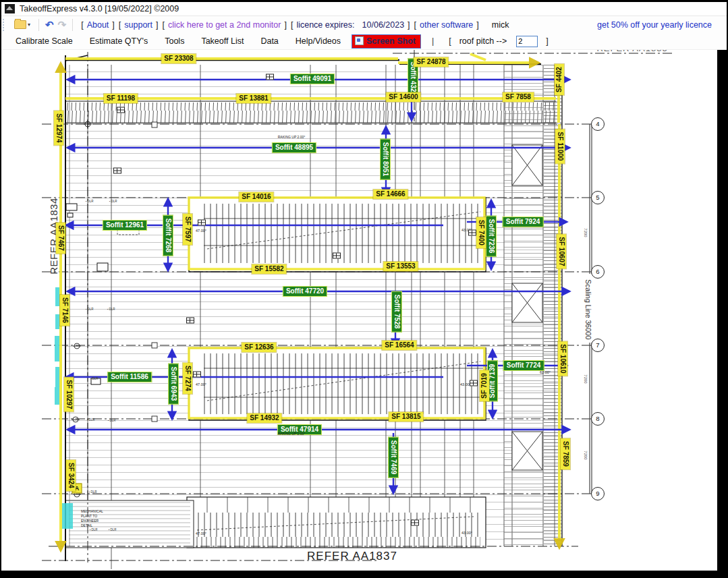 The height and width of the screenshot is (578, 728). What do you see at coordinates (61, 238) in the screenshot?
I see `sf-measurement-label: SF 7467` at bounding box center [61, 238].